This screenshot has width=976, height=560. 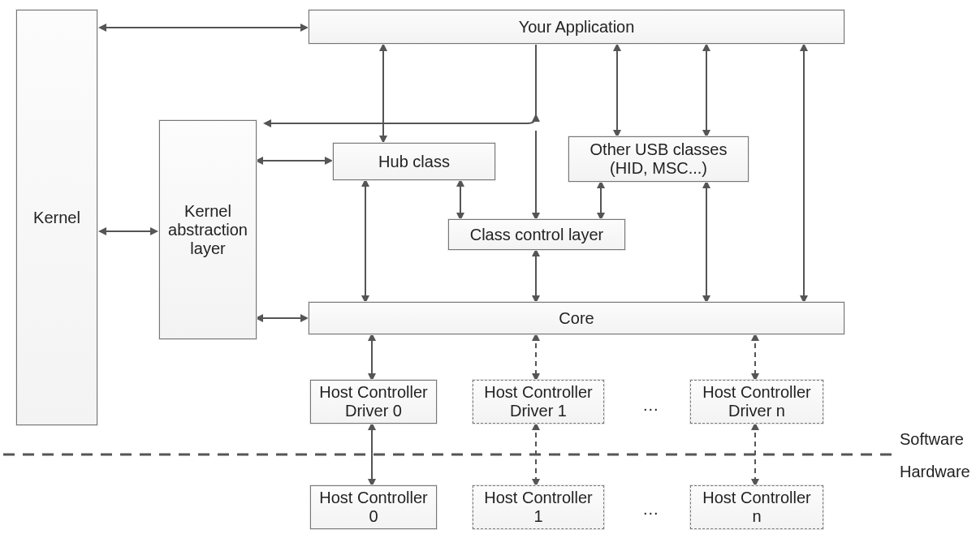 I want to click on class-control-layer-box: Class control layer, so click(x=537, y=235).